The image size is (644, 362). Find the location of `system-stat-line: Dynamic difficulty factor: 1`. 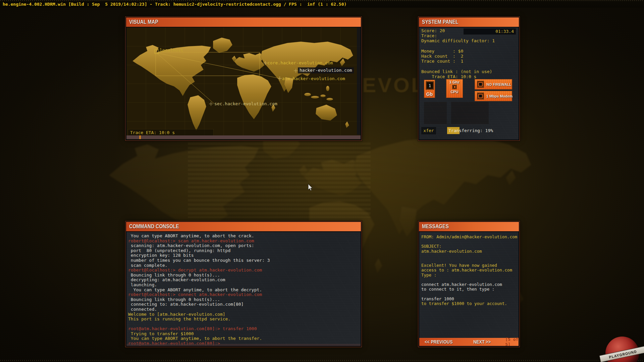

system-stat-line: Dynamic difficulty factor: 1 is located at coordinates (458, 41).